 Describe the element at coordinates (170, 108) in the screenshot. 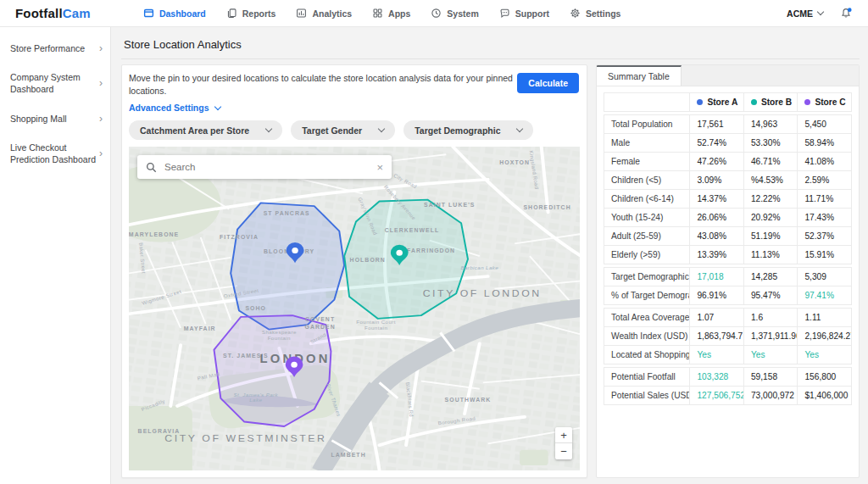

I see `advanced-settings-label: Advanced Settings` at that location.